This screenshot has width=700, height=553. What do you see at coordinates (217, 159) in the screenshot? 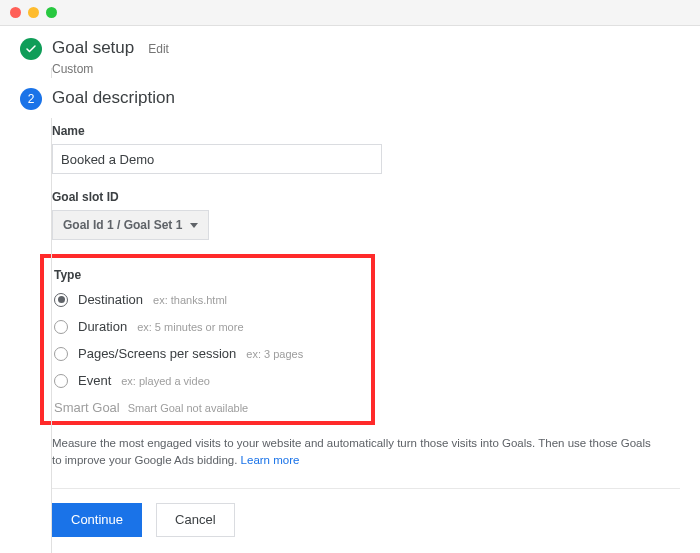
I see `goal-name-input` at bounding box center [217, 159].